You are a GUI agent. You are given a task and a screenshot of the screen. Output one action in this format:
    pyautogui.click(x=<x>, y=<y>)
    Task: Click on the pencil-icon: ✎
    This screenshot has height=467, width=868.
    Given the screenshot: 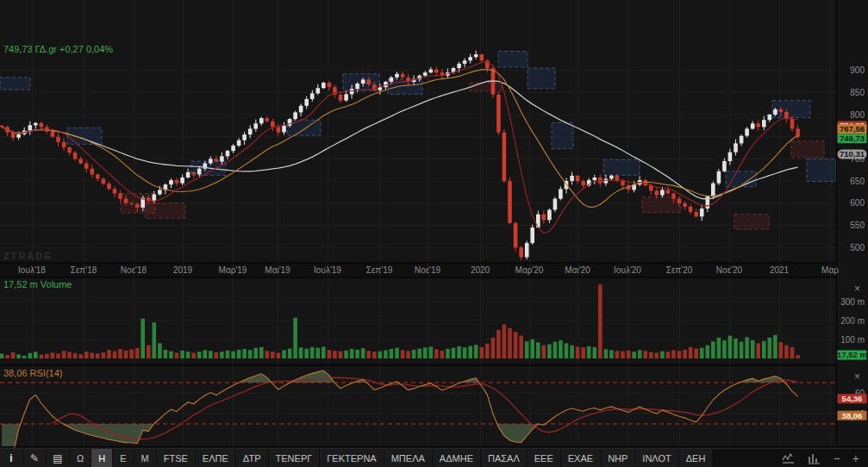 What is the action you would take?
    pyautogui.click(x=34, y=458)
    